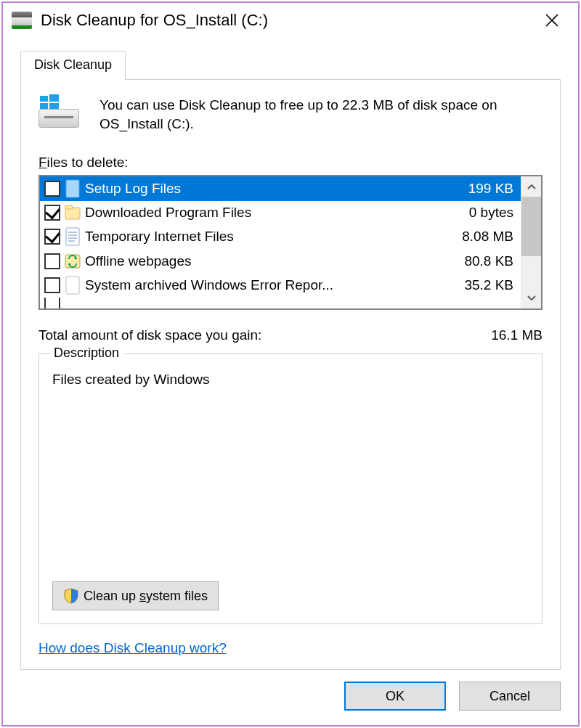  What do you see at coordinates (280, 303) in the screenshot?
I see `list-item` at bounding box center [280, 303].